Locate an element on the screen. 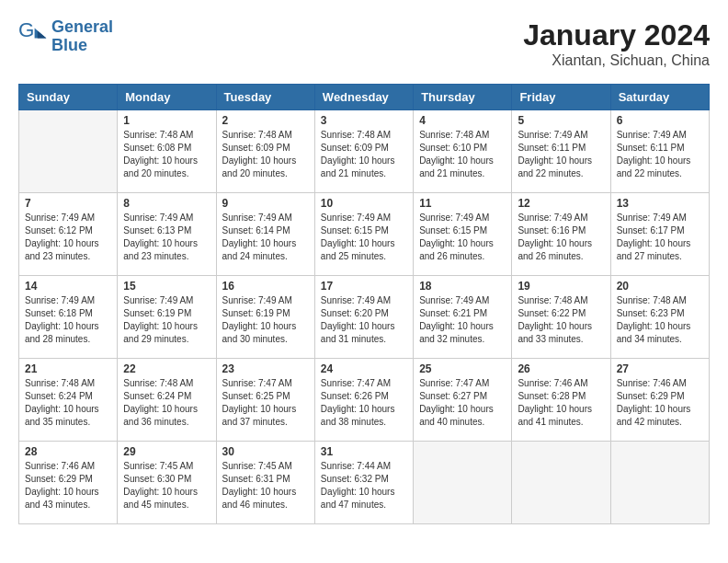  day-number: 4 is located at coordinates (462, 121).